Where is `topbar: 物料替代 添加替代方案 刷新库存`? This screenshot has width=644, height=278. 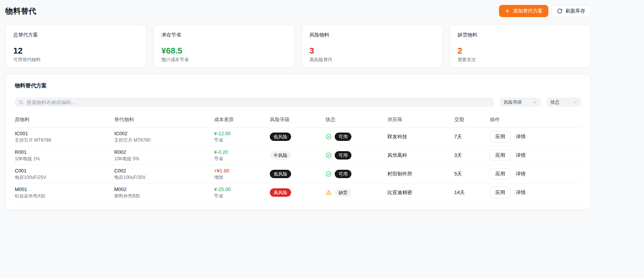 topbar: 物料替代 添加替代方案 刷新库存 is located at coordinates (298, 11).